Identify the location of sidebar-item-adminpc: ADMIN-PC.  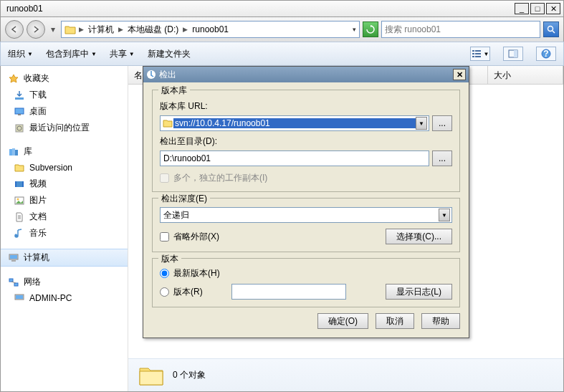
(64, 298).